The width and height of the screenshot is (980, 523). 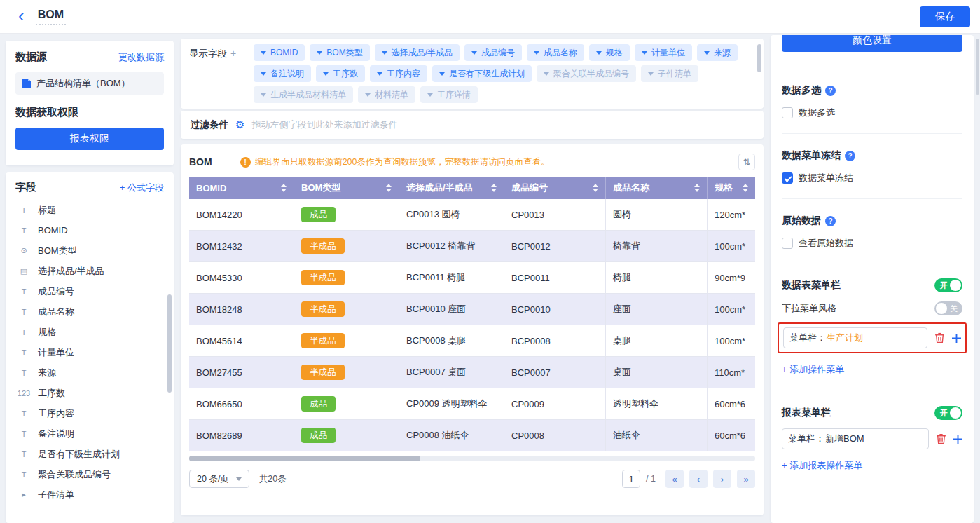 I want to click on field-item: T是否有下级生成计划, so click(x=95, y=454).